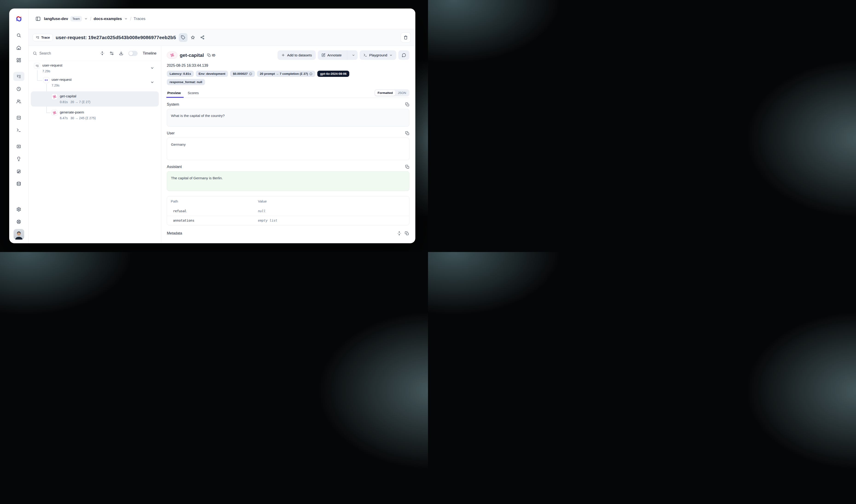  Describe the element at coordinates (19, 130) in the screenshot. I see `sidebar-item-playground` at that location.